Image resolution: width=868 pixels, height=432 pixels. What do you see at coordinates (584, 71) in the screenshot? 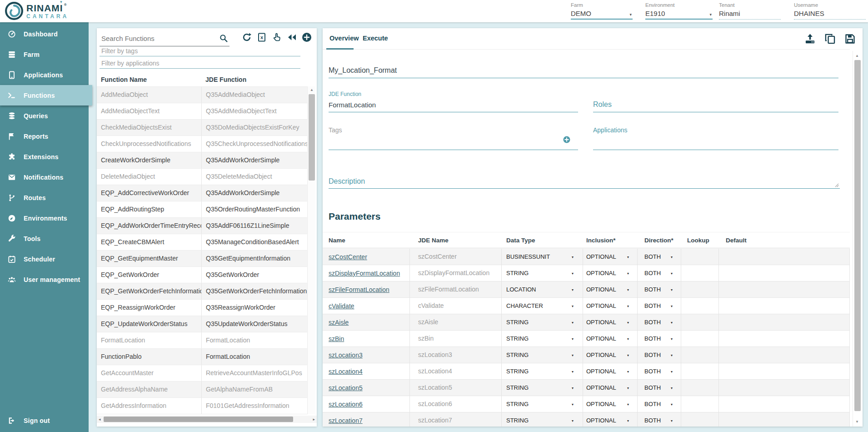
I see `function-name-field: My_Location_Format` at bounding box center [584, 71].